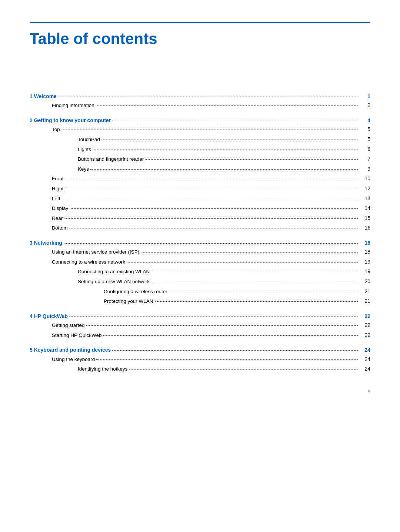  I want to click on entry-text: Left, so click(56, 199).